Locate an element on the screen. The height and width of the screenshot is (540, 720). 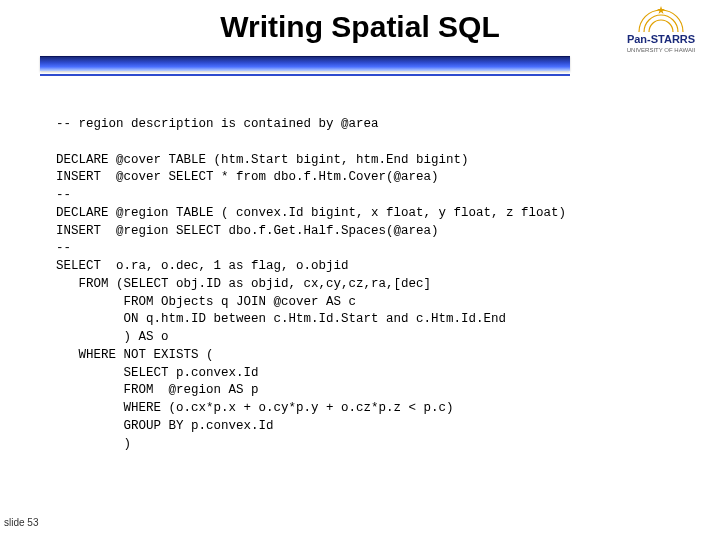
code-line: WHERE (o.cx*p.x + o.cy*p.y + o.cz*p.z < … is located at coordinates (255, 408).